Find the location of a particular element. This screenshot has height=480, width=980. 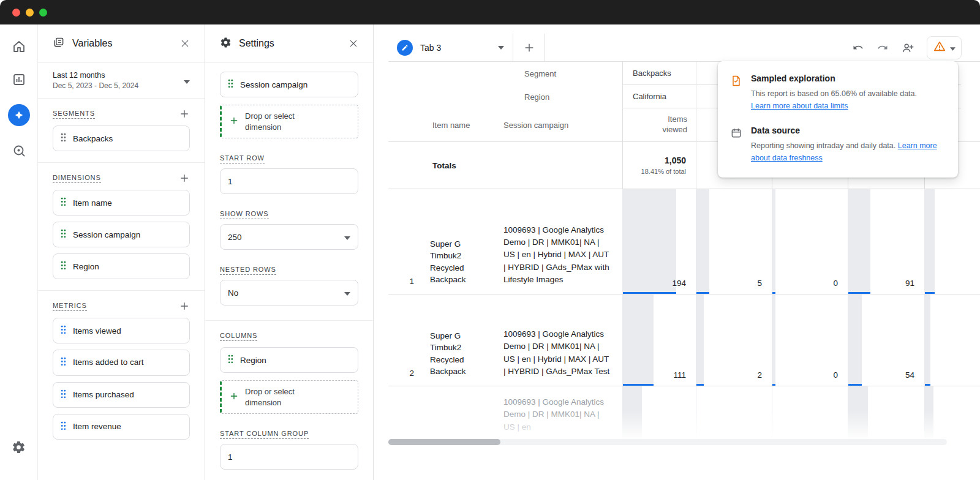

dimension-chip: Region is located at coordinates (121, 266).